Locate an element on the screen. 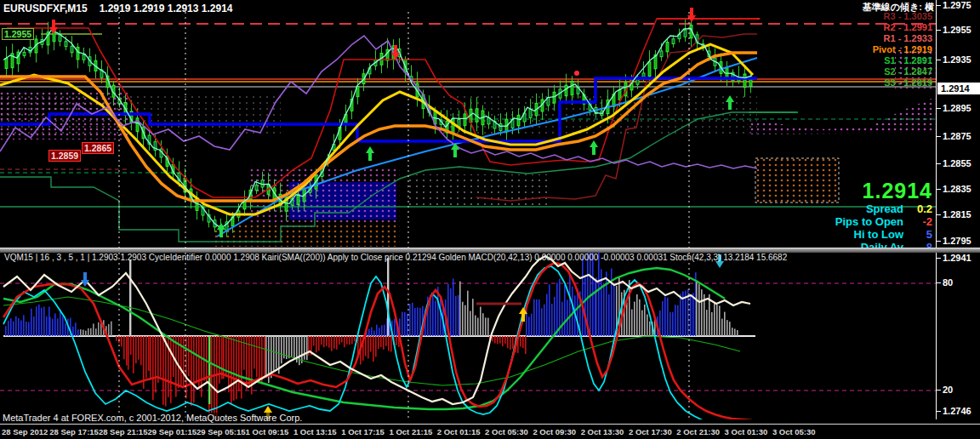 Image resolution: width=980 pixels, height=439 pixels. chart-title: EURUSDFXF,M151.2919 1.2919 1.2913 1.2914 is located at coordinates (118, 9).